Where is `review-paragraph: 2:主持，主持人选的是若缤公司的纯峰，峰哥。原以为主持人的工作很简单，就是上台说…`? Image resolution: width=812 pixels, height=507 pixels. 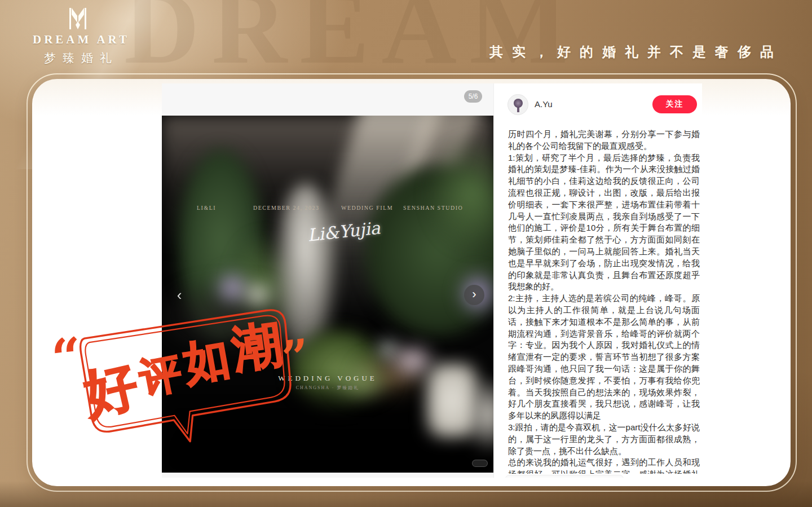 review-paragraph: 2:主持，主持人选的是若缤公司的纯峰，峰哥。原以为主持人的工作很简单，就是上台说… is located at coordinates (604, 358).